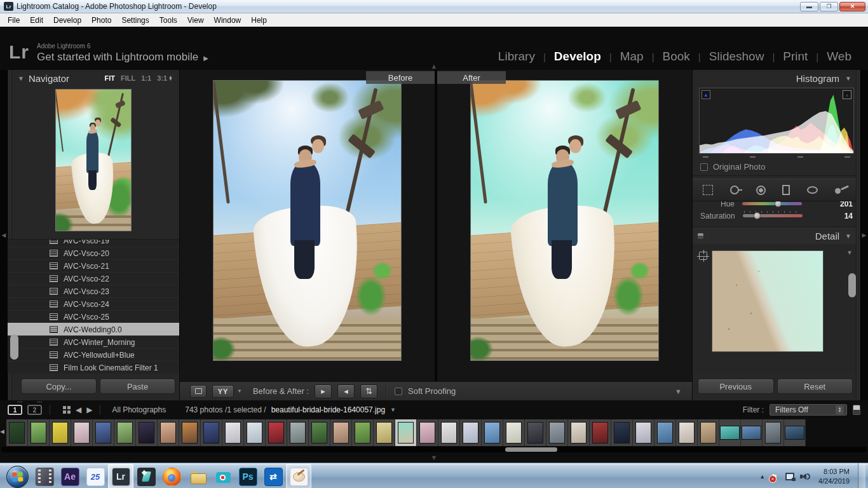 The width and height of the screenshot is (868, 488). Describe the element at coordinates (14, 20) in the screenshot. I see `menu-item-file: File` at that location.